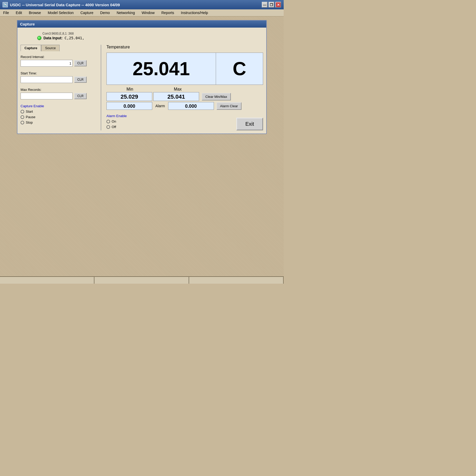 The image size is (476, 476). What do you see at coordinates (22, 112) in the screenshot?
I see `capture-start-circle` at bounding box center [22, 112].